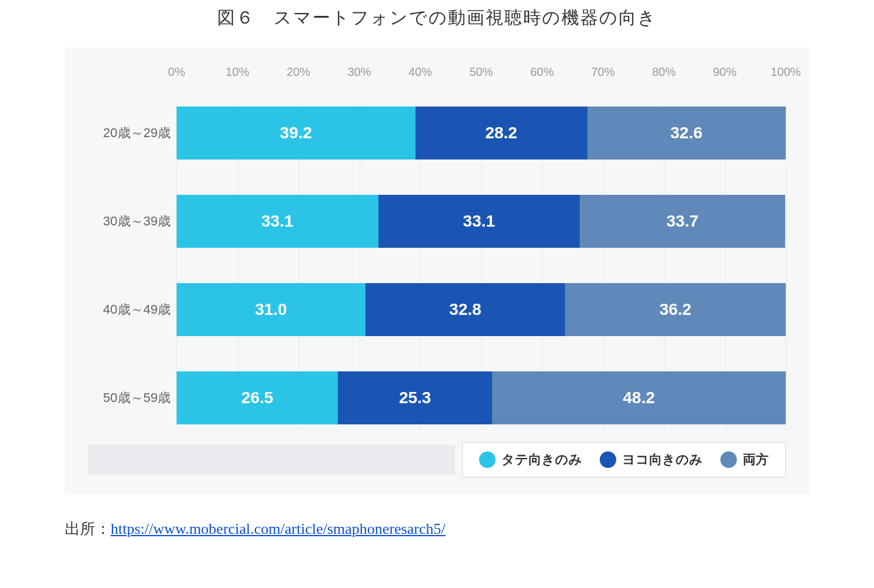 The width and height of the screenshot is (874, 588). Describe the element at coordinates (298, 72) in the screenshot. I see `tick-20: 20%` at that location.